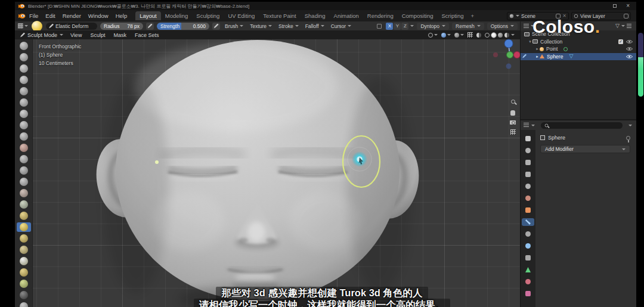 The height and width of the screenshot is (307, 644). What do you see at coordinates (148, 15) in the screenshot?
I see `workspace-tab-layout: Layout` at bounding box center [148, 15].